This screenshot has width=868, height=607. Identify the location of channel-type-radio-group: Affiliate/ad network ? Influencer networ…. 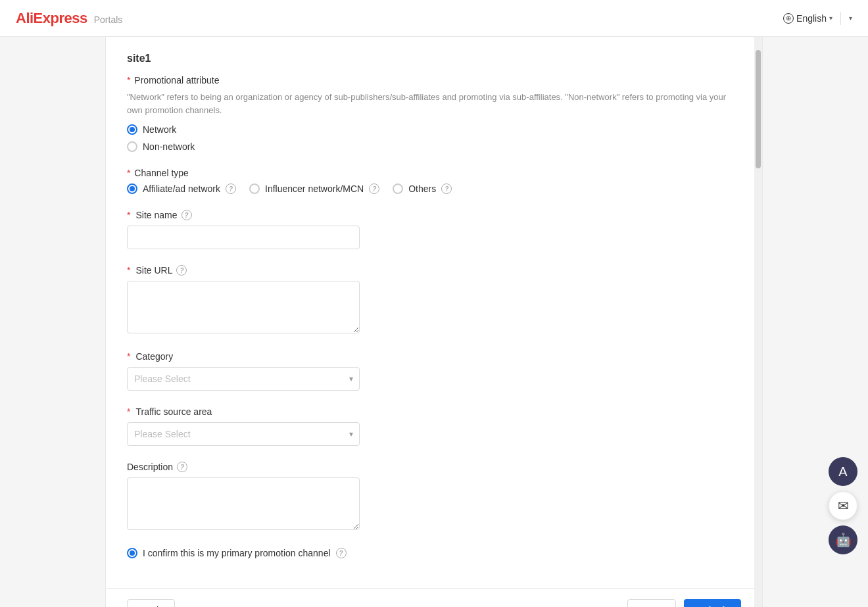
(434, 189).